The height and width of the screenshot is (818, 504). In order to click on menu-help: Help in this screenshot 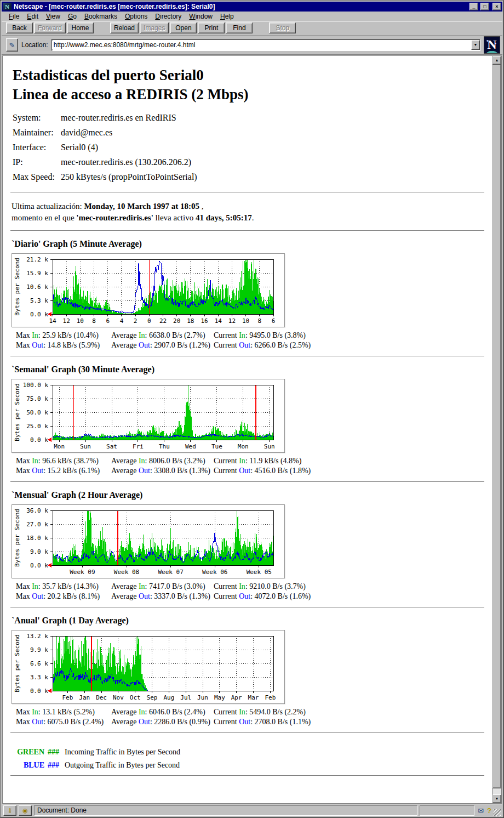, I will do `click(227, 16)`.